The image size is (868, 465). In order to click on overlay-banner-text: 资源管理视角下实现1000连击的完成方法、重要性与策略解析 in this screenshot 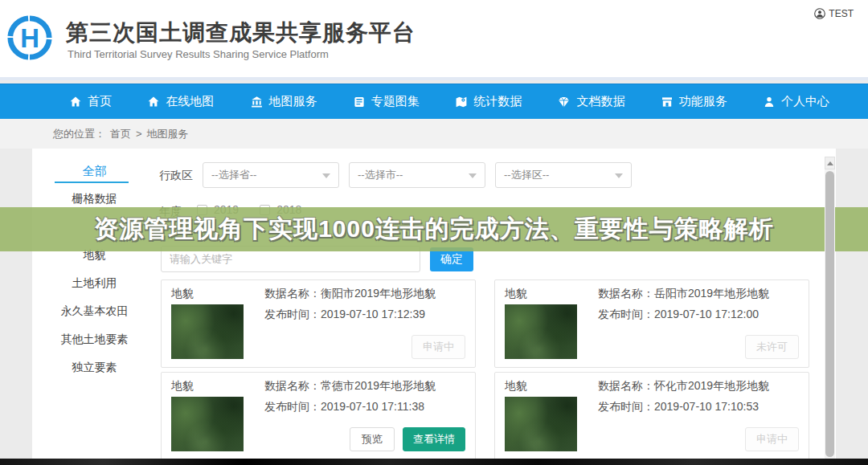, I will do `click(434, 230)`.